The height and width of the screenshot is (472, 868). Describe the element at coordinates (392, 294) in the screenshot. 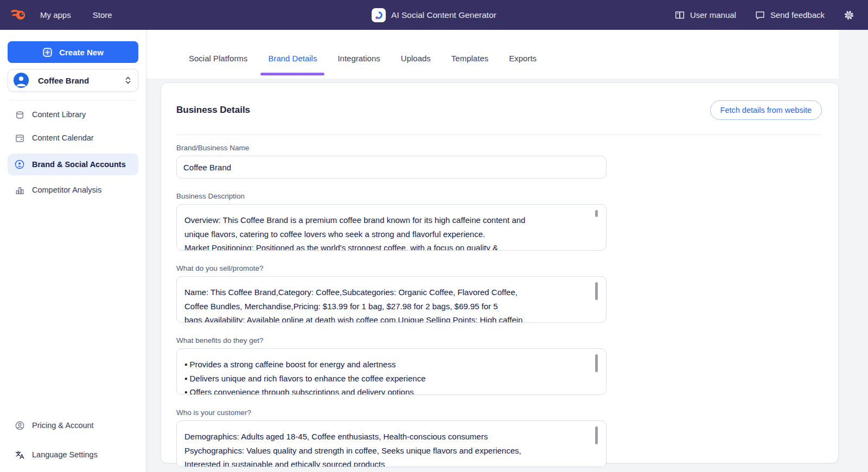

I see `field-sell-promote: What do you sell/promote? Name: This Cof…` at that location.